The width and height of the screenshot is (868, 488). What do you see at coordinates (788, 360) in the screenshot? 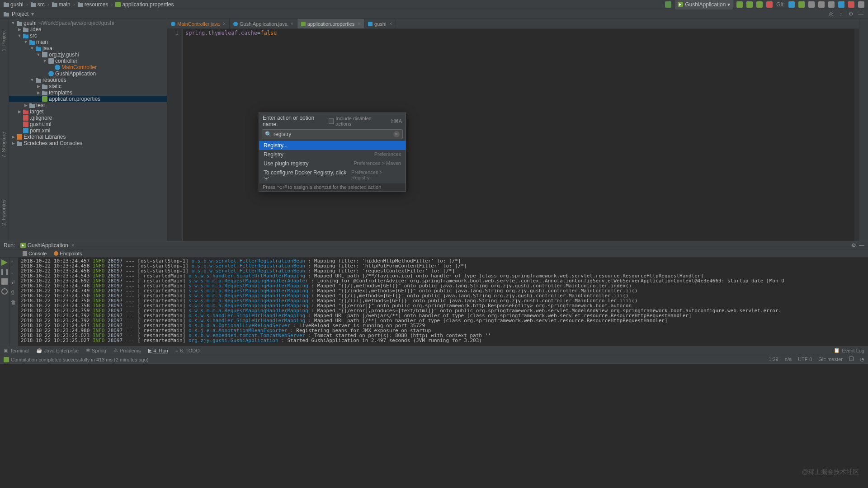
I see `line-separator: n/a` at bounding box center [788, 360].